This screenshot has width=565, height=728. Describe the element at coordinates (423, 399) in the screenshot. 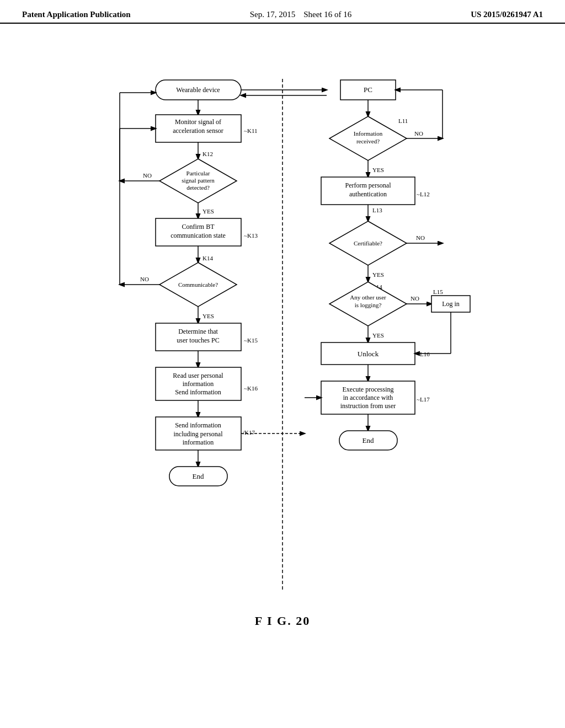

I see `l17-ref: ~L17` at that location.